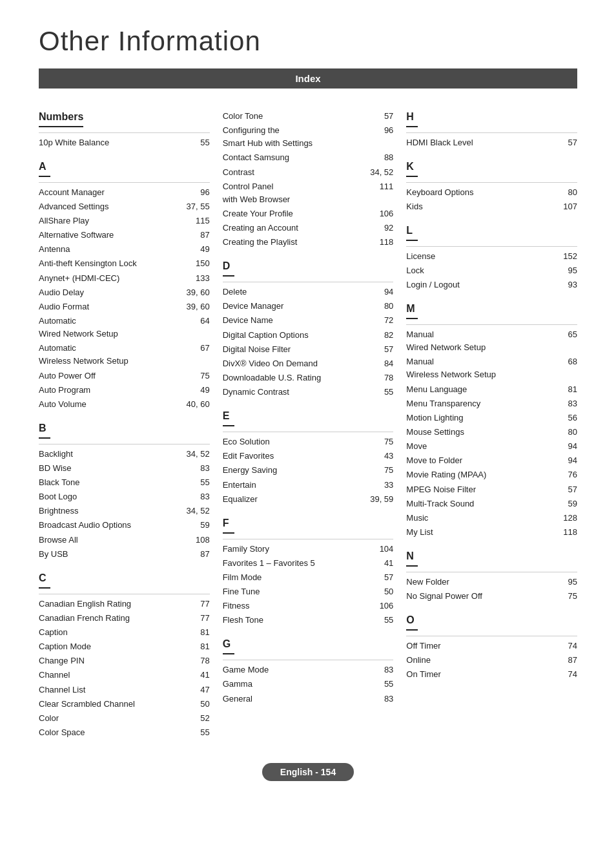 This screenshot has width=616, height=867. What do you see at coordinates (309, 306) in the screenshot?
I see `index-entry: Device Manager80` at bounding box center [309, 306].